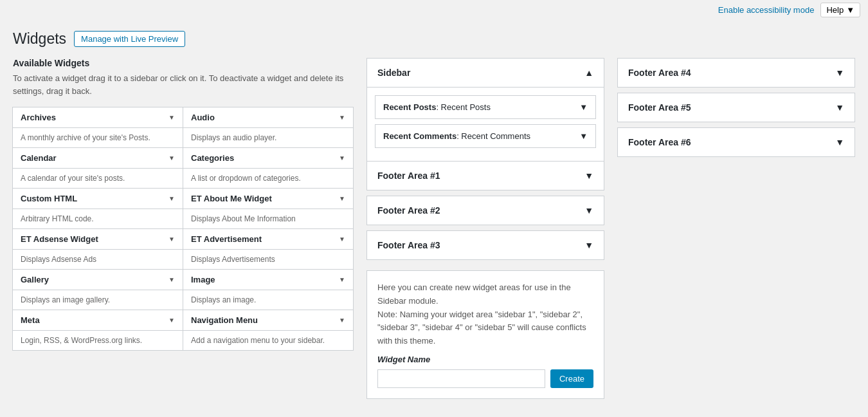  I want to click on widget-name: ET About Me Widget, so click(231, 198).